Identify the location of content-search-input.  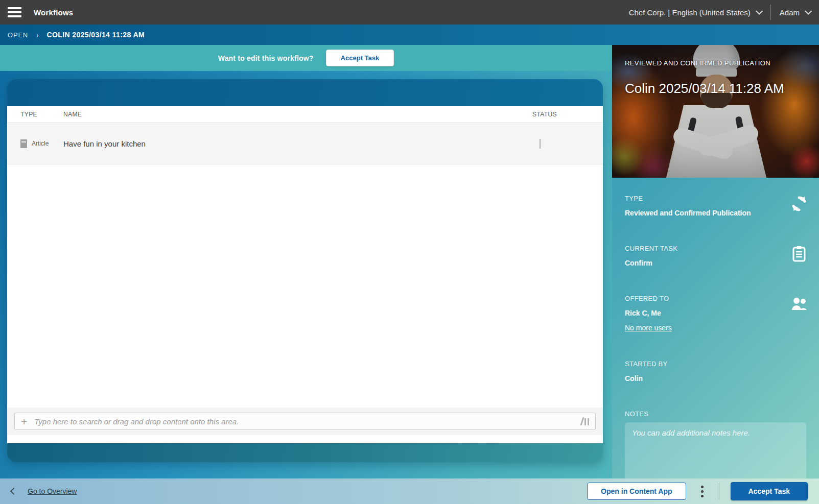
(306, 422).